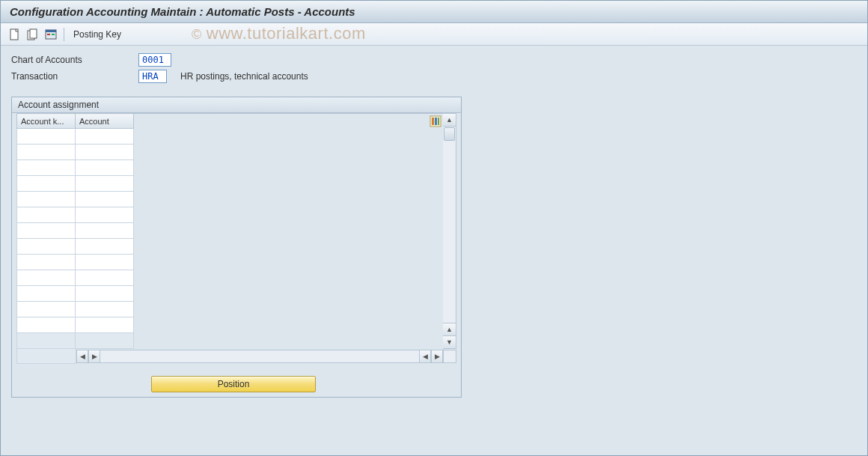 The width and height of the screenshot is (868, 456). I want to click on scroll-track, so click(449, 232).